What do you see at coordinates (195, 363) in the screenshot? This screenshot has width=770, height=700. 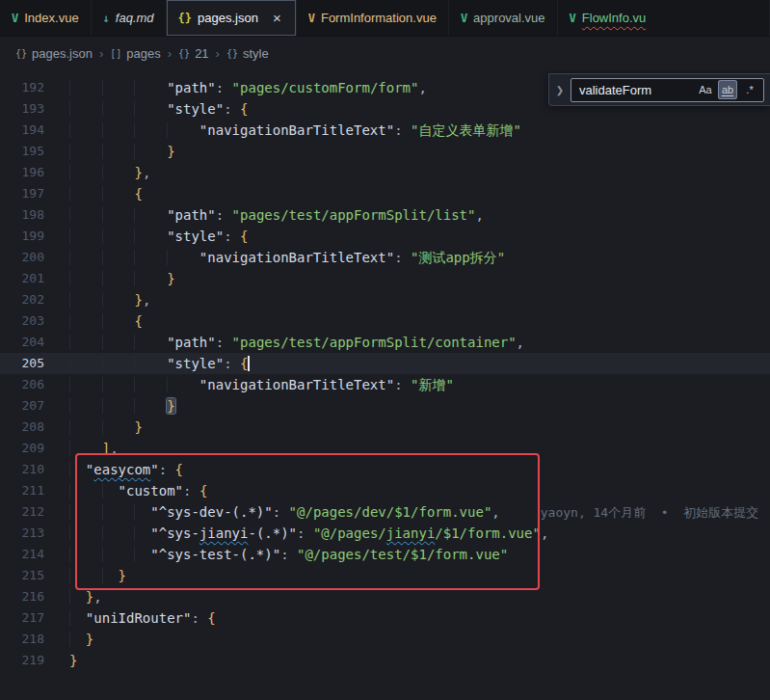 I see `code-token: "style"` at bounding box center [195, 363].